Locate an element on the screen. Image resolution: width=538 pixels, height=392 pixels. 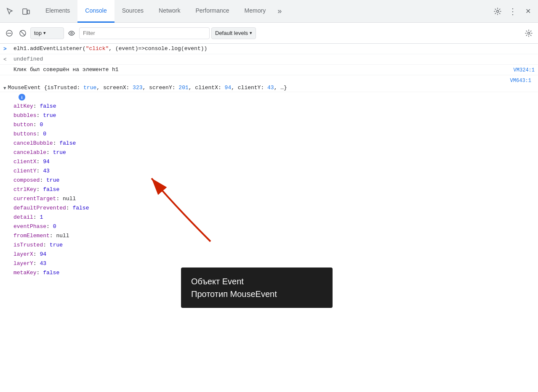
tab-network: Network is located at coordinates (169, 11).